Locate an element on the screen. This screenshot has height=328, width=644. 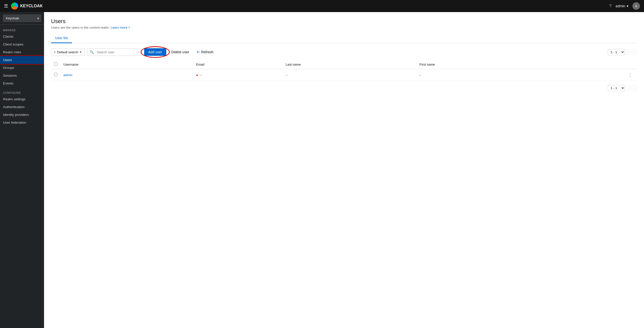
help-icon: ? is located at coordinates (610, 6).